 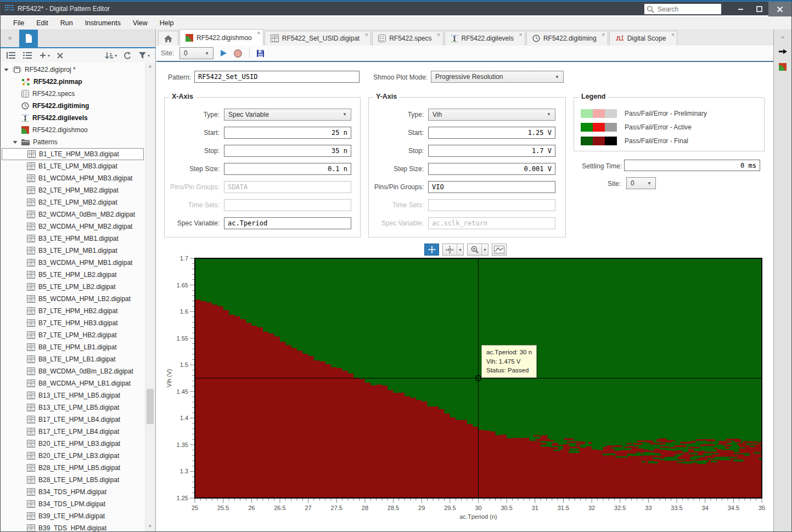 I want to click on x-axis-start-input, so click(x=288, y=133).